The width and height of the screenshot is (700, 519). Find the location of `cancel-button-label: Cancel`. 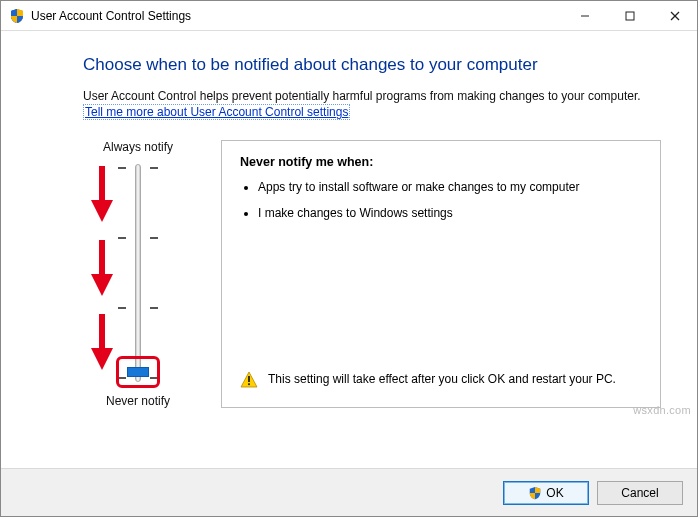

cancel-button-label: Cancel is located at coordinates (640, 493).